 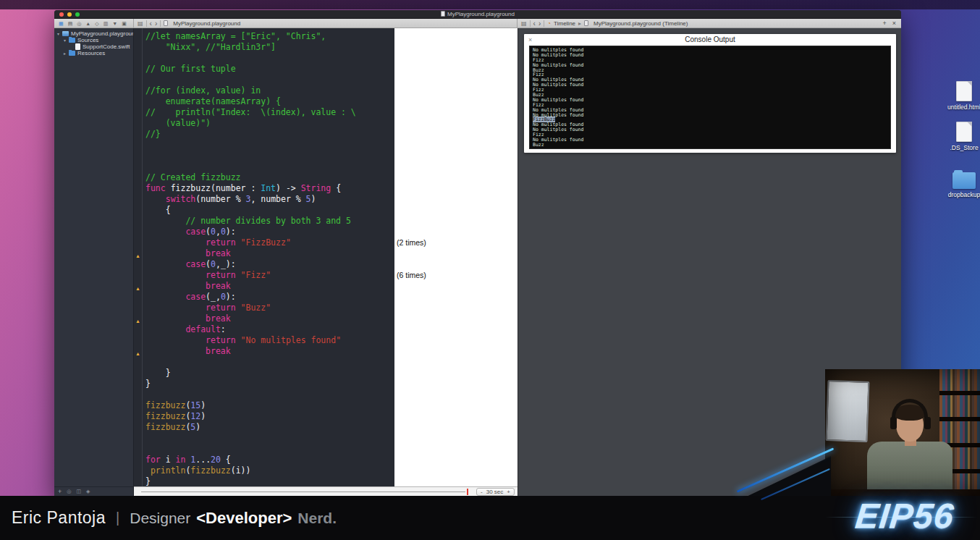 I want to click on desktop-icon: .DS_Store, so click(x=960, y=136).